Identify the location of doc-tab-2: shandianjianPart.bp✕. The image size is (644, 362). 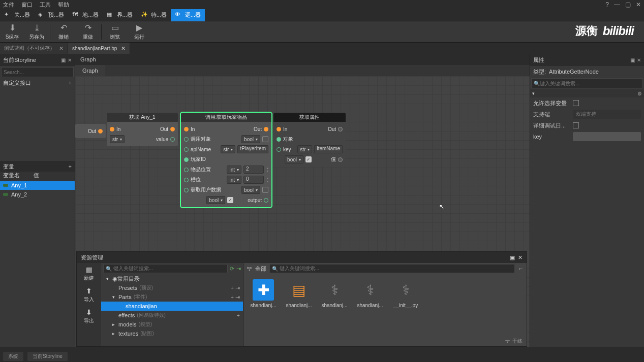
(99, 48).